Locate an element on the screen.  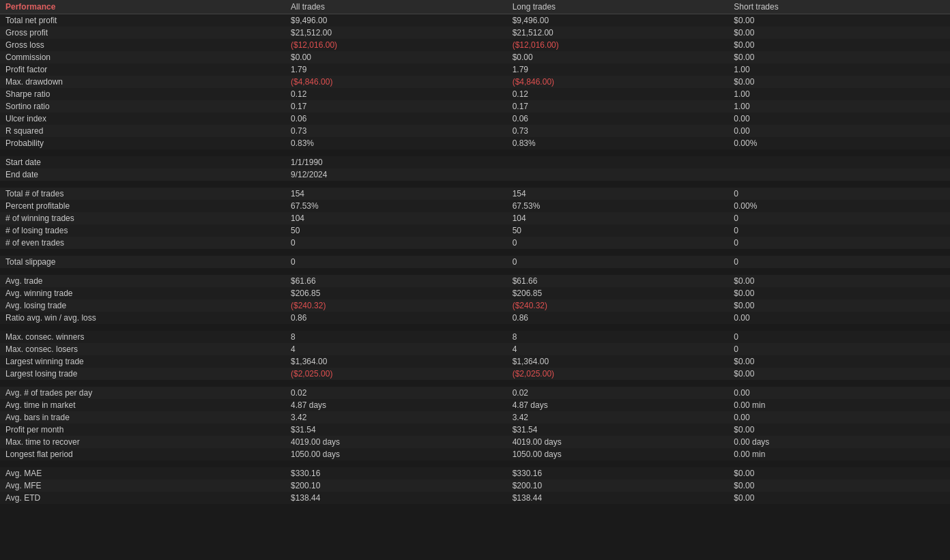
row-label: Avg. MAE is located at coordinates (143, 473).